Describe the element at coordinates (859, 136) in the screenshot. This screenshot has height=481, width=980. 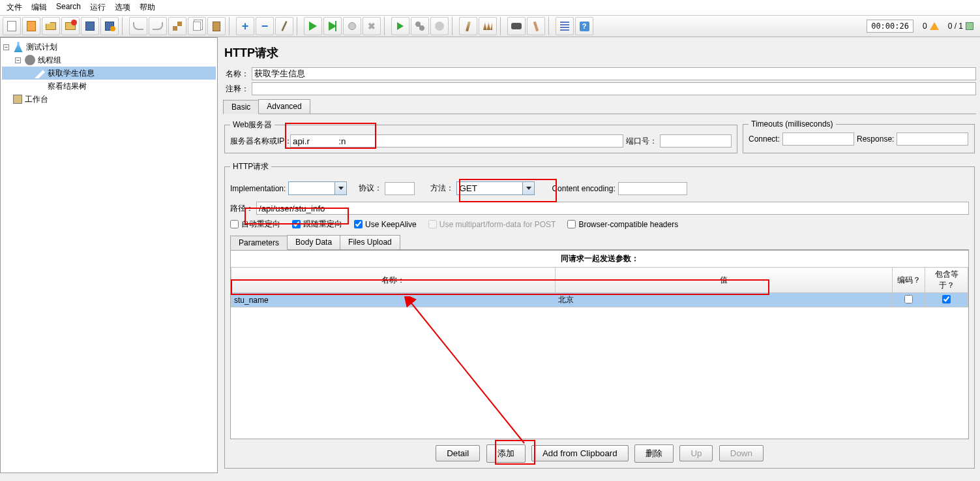
I see `timeouts-fieldset: Timeouts (milliseconds) Connect: Respons…` at that location.